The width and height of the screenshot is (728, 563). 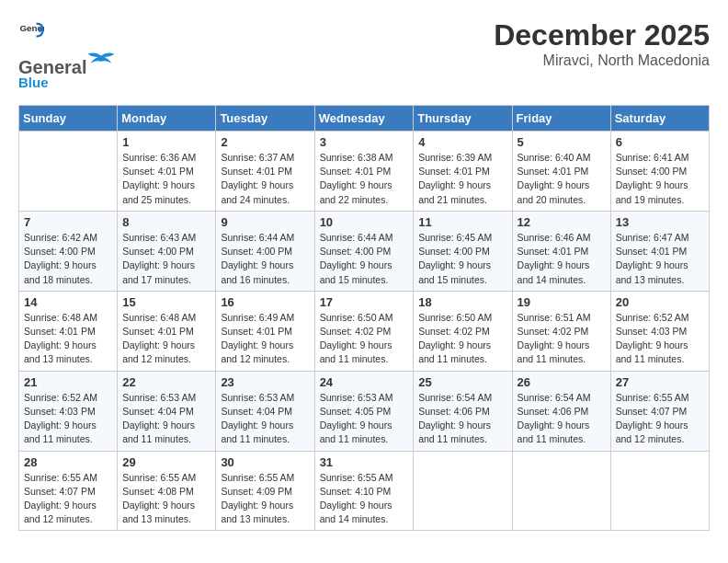 I want to click on day-header-friday: Friday, so click(x=561, y=119).